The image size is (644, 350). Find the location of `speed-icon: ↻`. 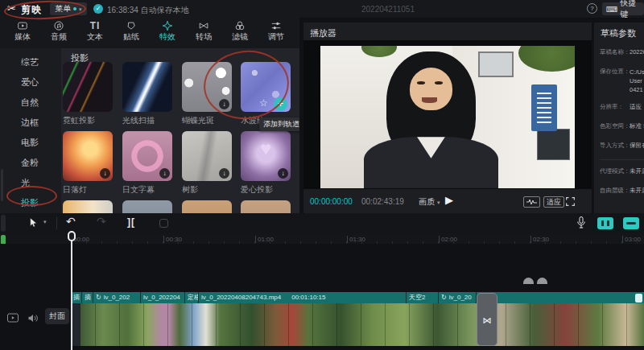

speed-icon: ↻ is located at coordinates (98, 298).